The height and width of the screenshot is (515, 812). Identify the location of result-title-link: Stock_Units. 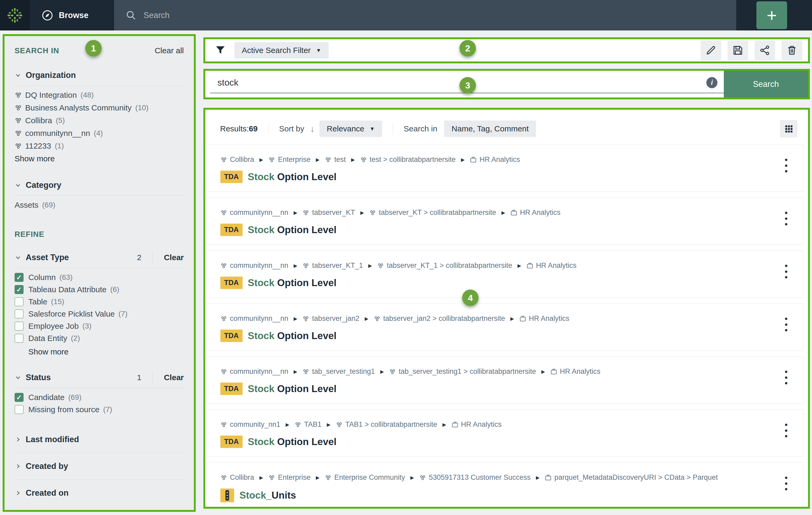
(268, 495).